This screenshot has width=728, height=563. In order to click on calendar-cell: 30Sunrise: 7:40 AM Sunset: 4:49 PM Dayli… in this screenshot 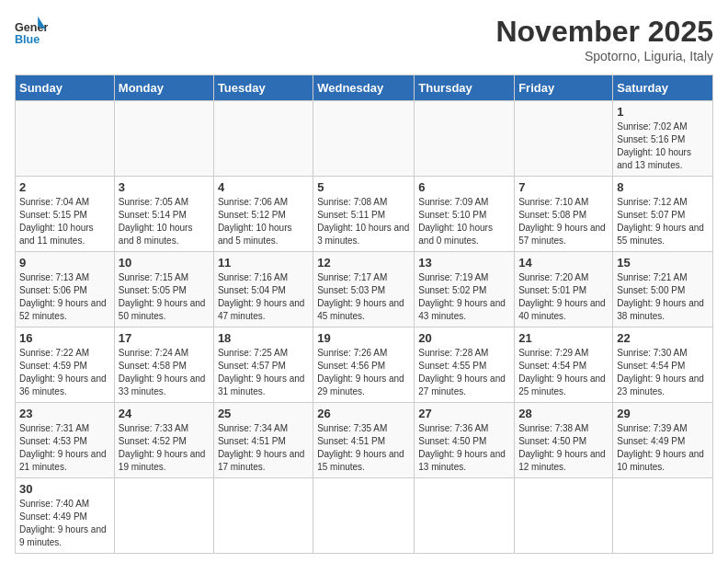, I will do `click(65, 516)`.